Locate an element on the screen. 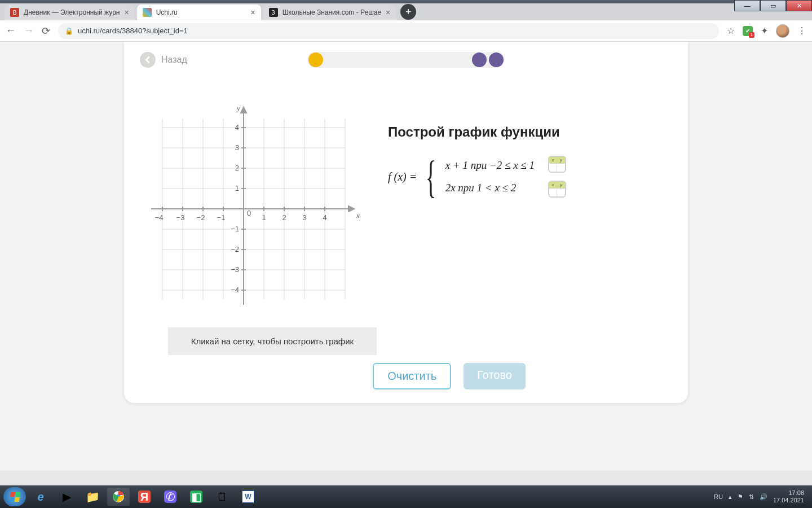 The image size is (812, 508). coordinate-grid: y x 0 −4 −3 −2 −1 1 2 3 4 is located at coordinates (253, 209).